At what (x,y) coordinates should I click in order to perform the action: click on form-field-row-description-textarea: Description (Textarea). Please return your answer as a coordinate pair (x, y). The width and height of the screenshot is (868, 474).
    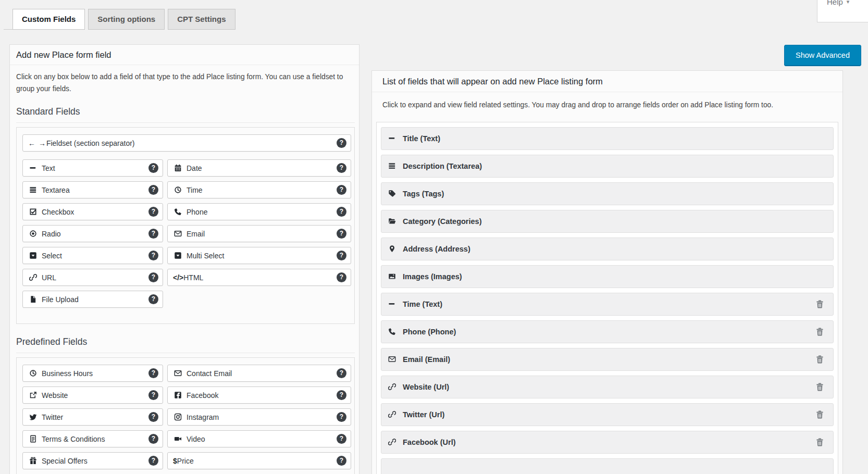
    Looking at the image, I should click on (607, 166).